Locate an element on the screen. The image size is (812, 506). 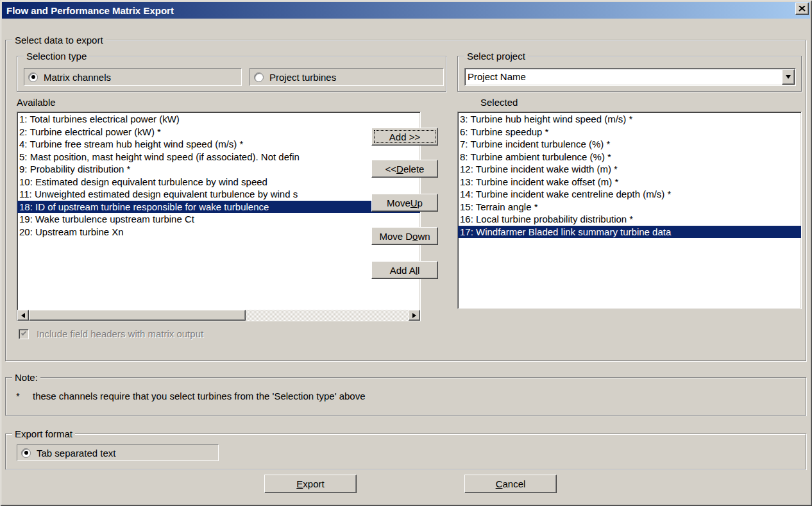
group-selection-type: Selection type Matrix channels Project t… is located at coordinates (232, 74).